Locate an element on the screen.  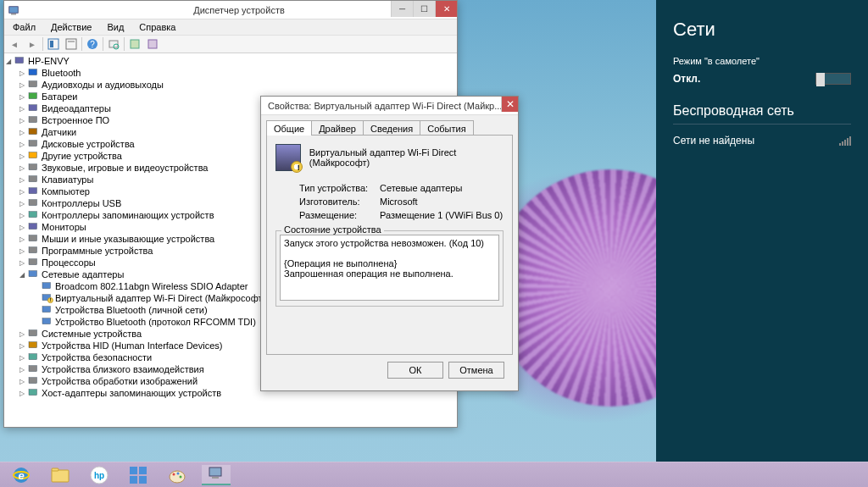
minimize-button: ─ is located at coordinates (402, 8).